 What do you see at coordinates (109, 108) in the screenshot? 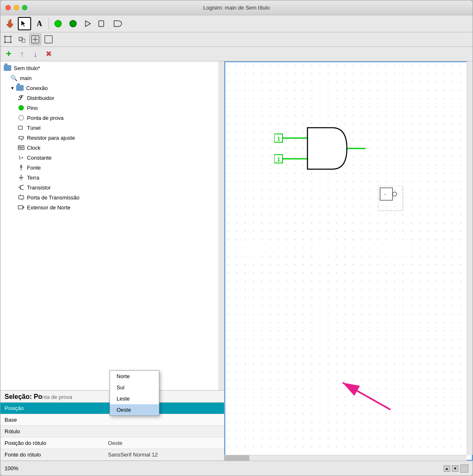
I see `tree-item-pino: Pino` at bounding box center [109, 108].